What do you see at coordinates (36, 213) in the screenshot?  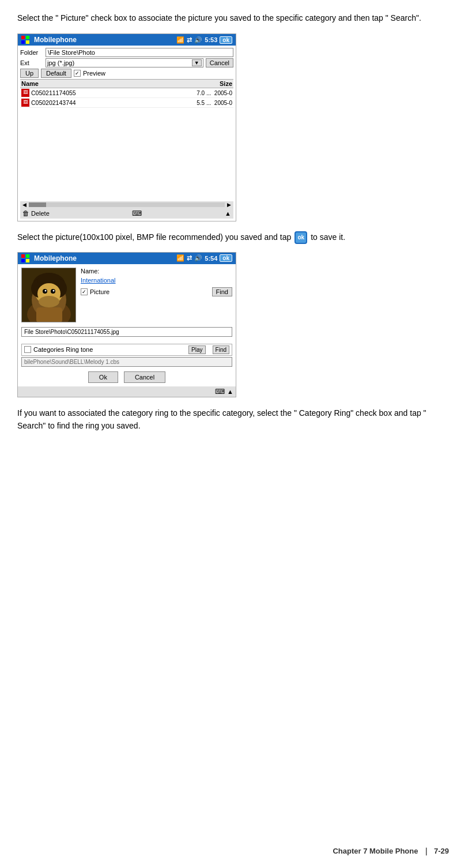 I see `delete-btn: 🗑 Delete` at bounding box center [36, 213].